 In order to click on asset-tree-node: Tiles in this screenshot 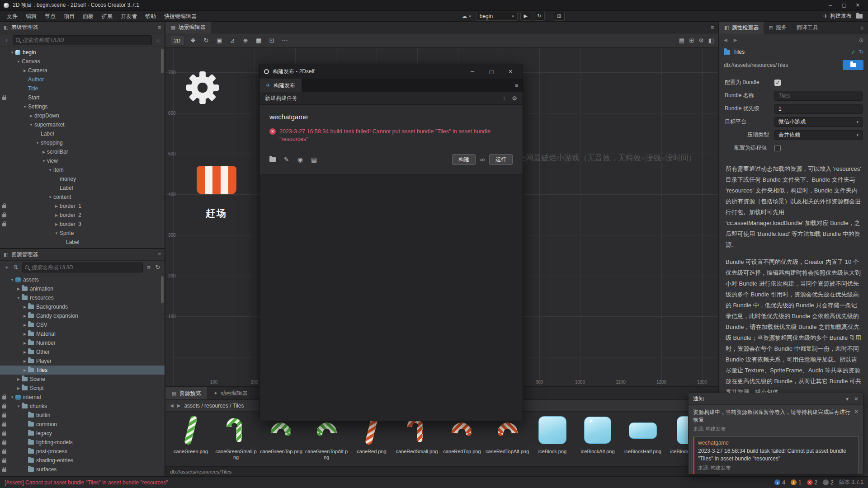, I will do `click(82, 370)`.